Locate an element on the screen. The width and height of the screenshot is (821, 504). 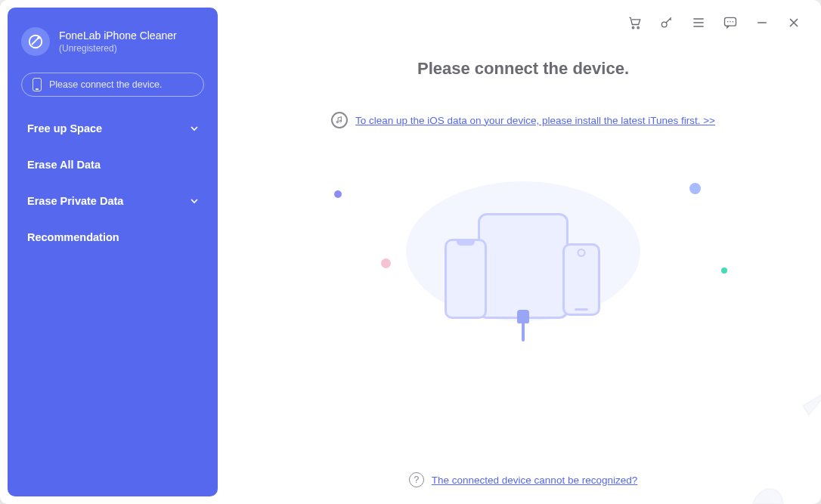
iphone-outline-small is located at coordinates (581, 280).